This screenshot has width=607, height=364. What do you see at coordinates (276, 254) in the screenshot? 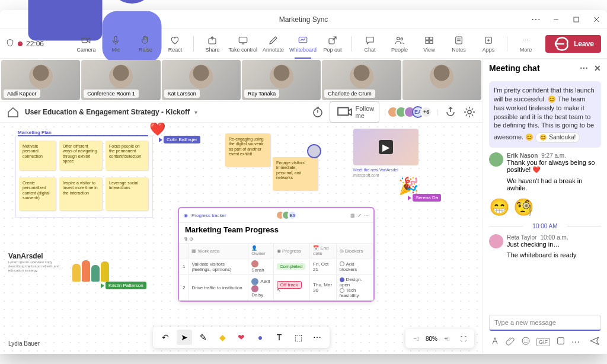
I see `progress-tracker: ◉ Progress tracker EA ▦ ⤢ ⋯ M` at bounding box center [276, 254].